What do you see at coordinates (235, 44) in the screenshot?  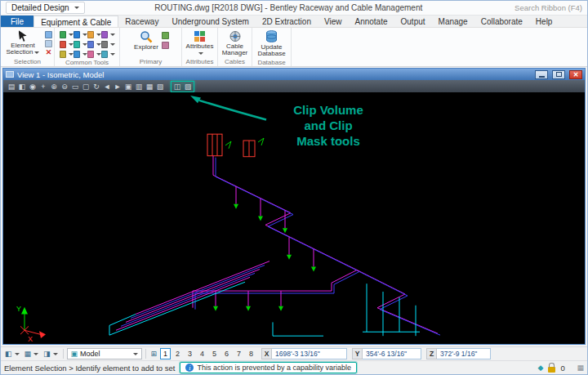 I see `cable-manager-button: Cable Manager` at bounding box center [235, 44].